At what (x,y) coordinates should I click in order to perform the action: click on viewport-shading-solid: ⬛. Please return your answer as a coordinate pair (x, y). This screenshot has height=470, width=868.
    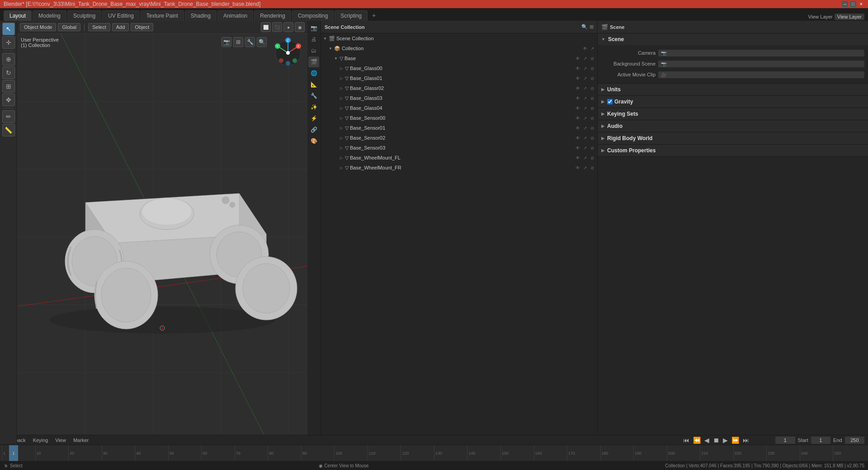
    Looking at the image, I should click on (277, 27).